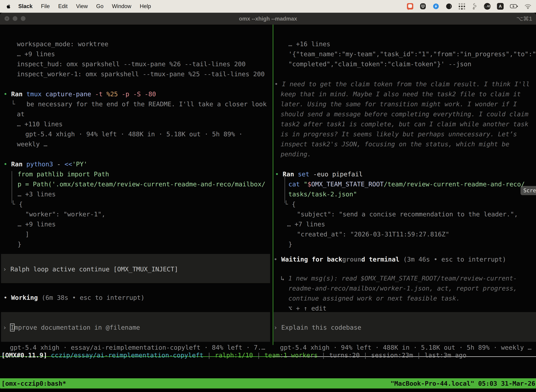 Image resolution: width=536 pixels, height=392 pixels. Describe the element at coordinates (402, 278) in the screenshot. I see `text-segment: 1 new msg(s): read $OMX_TEAM_STATE_ROOT/…` at that location.